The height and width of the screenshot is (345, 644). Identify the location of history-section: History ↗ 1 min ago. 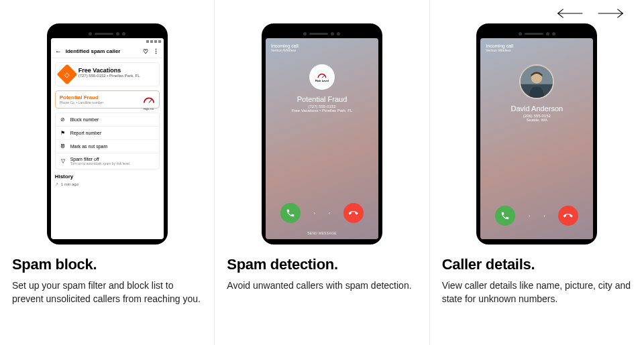
(107, 180).